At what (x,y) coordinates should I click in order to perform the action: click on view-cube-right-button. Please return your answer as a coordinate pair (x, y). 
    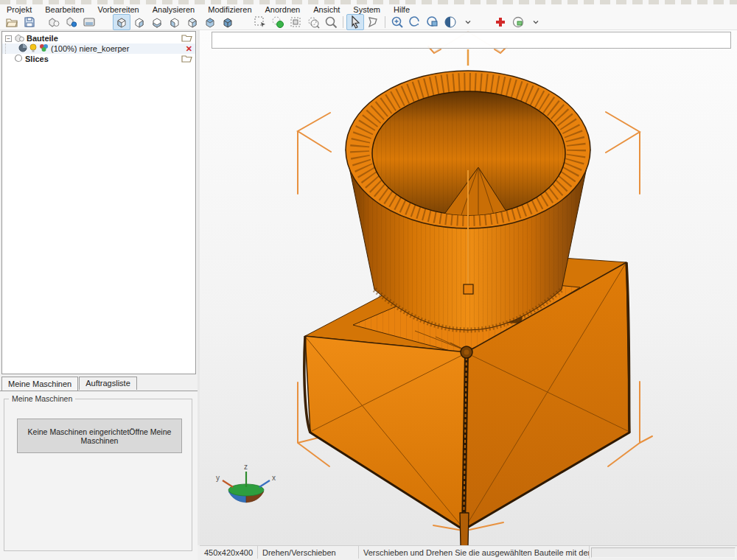
    Looking at the image, I should click on (192, 22).